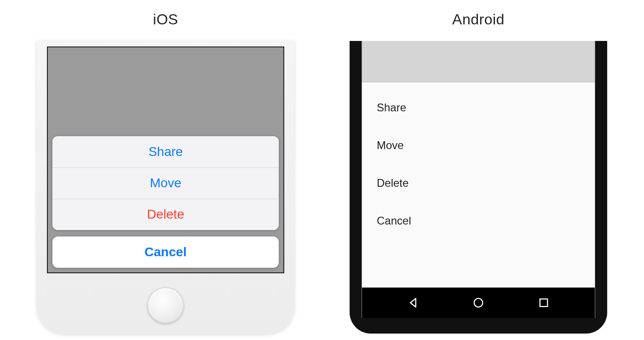 The height and width of the screenshot is (340, 644). I want to click on android-nav-bar, so click(478, 303).